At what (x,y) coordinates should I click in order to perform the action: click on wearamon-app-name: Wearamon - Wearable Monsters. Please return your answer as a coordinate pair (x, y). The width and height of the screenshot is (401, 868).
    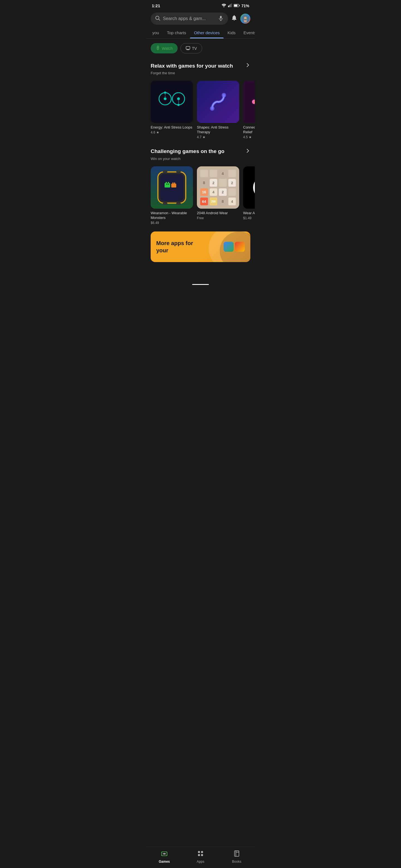
    Looking at the image, I should click on (172, 216).